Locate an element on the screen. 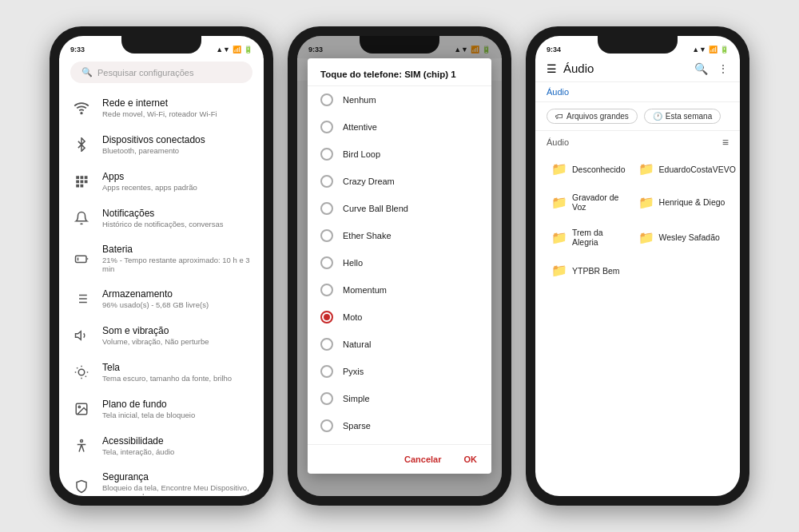 The width and height of the screenshot is (799, 532). settings-item-tela: Tela Tema escuro, tamanho da fonte, bril… is located at coordinates (161, 372).